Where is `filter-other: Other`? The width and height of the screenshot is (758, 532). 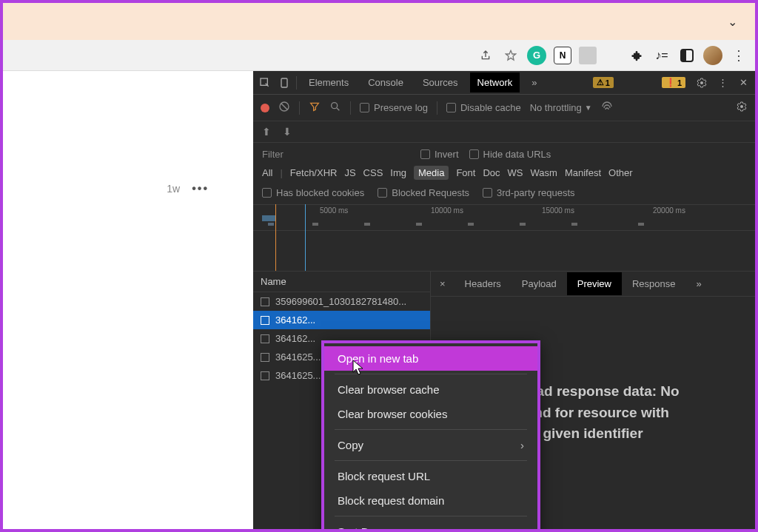
filter-other: Other is located at coordinates (620, 173).